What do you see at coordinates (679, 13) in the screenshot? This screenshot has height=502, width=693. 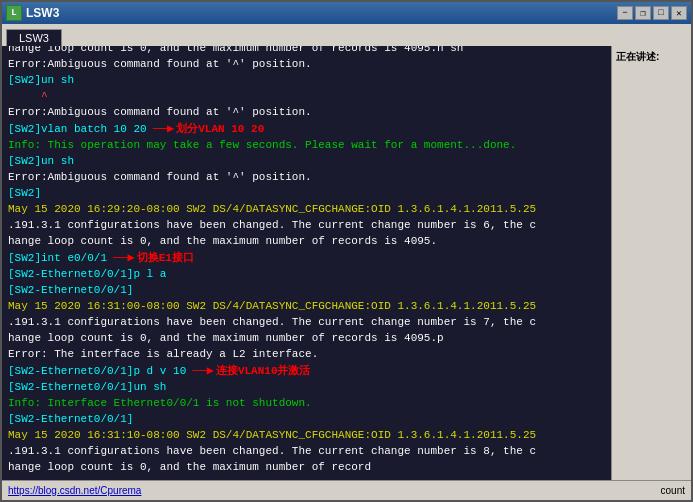 I see `close-button: ✕` at bounding box center [679, 13].